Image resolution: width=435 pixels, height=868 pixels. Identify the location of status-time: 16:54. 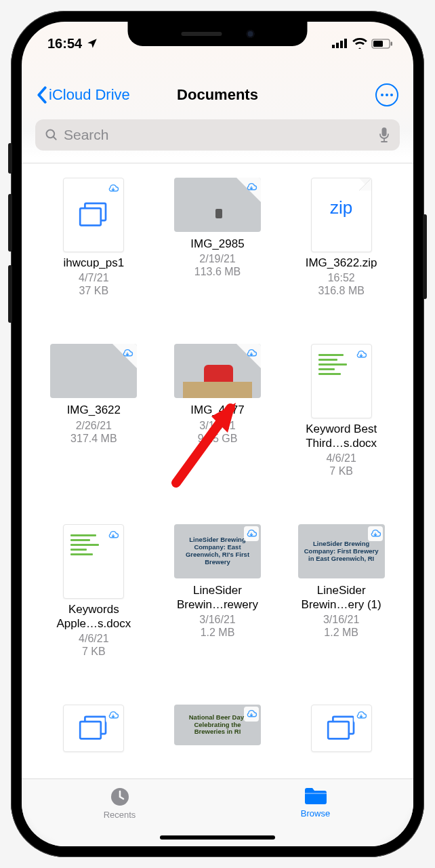
(65, 43).